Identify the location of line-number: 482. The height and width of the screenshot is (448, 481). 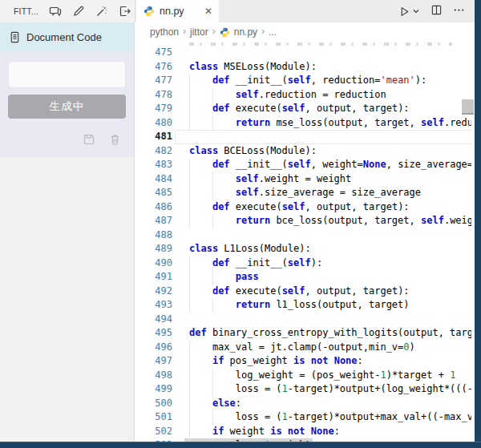
(154, 151).